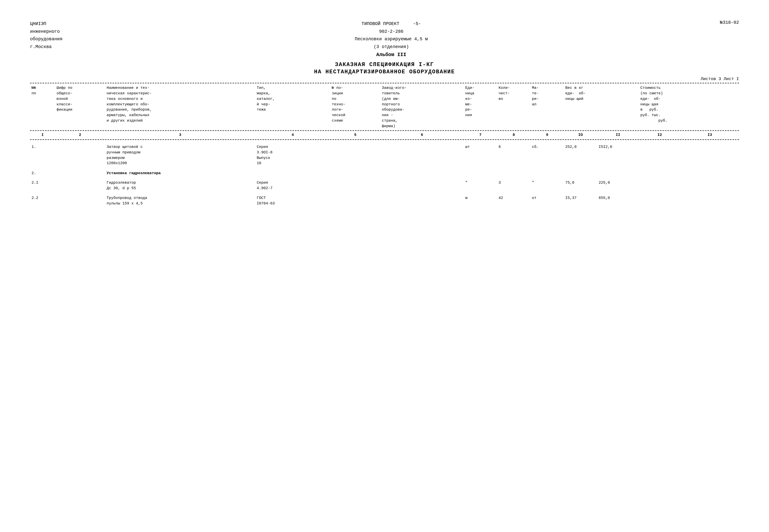  What do you see at coordinates (355, 201) in the screenshot?
I see `row22-pos` at bounding box center [355, 201].